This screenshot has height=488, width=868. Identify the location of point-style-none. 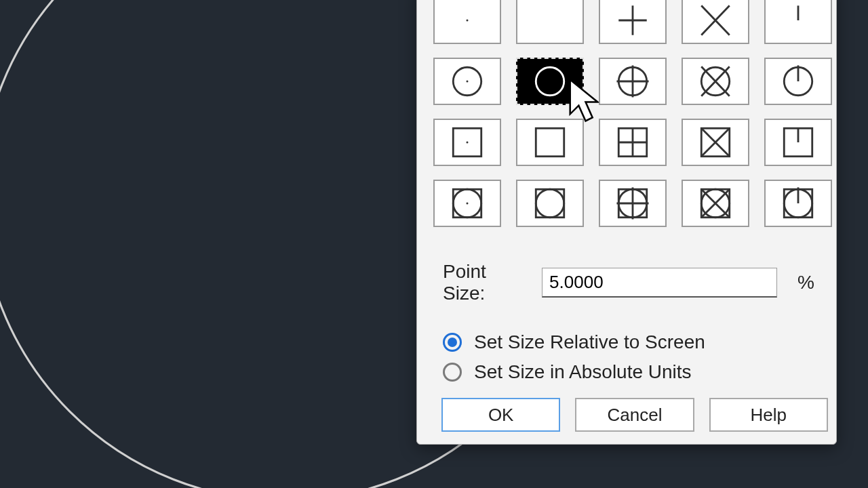
(550, 22).